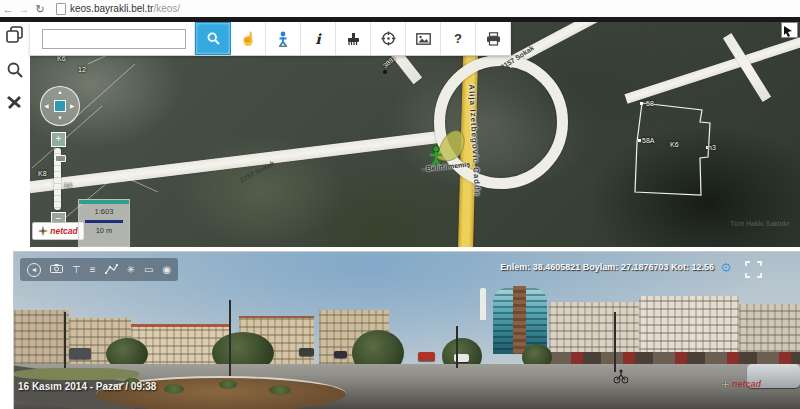  I want to click on info-button: i, so click(318, 38).